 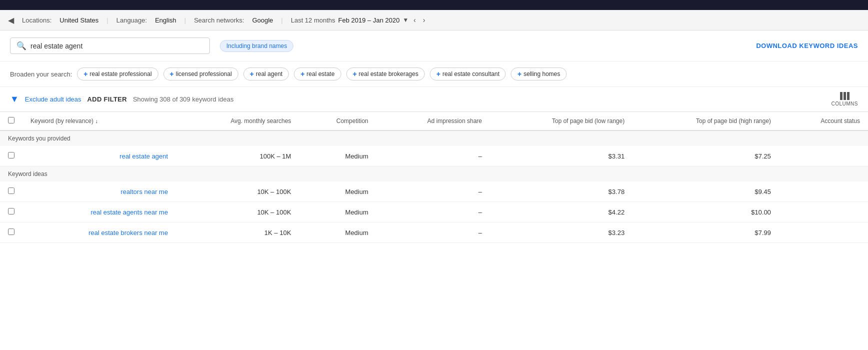 I want to click on keyword-link: real estate brokers near me, so click(x=128, y=233).